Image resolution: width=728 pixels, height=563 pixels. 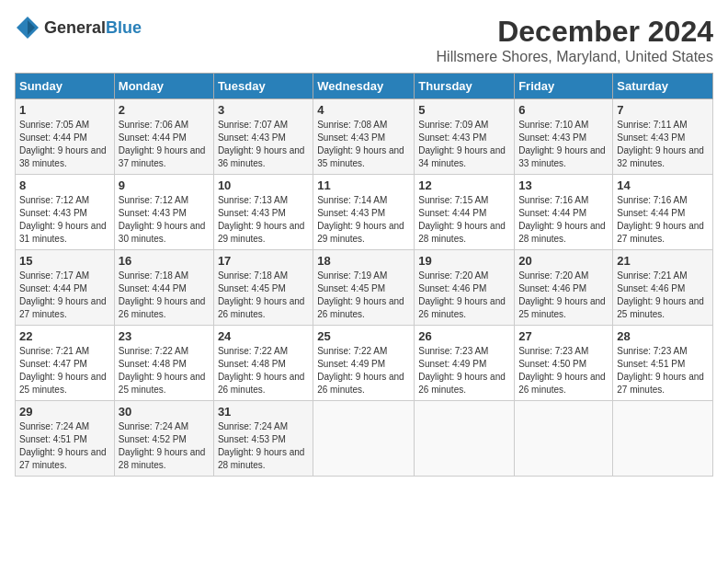 What do you see at coordinates (664, 363) in the screenshot?
I see `calendar-cell: 28Sunrise: 7:23 AMSunset: 4:51 PMDayligh…` at bounding box center [664, 363].